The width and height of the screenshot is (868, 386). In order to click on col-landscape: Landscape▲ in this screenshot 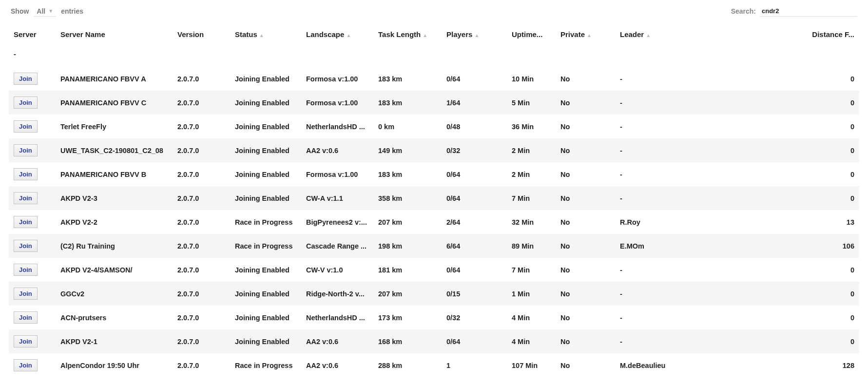, I will do `click(337, 33)`.